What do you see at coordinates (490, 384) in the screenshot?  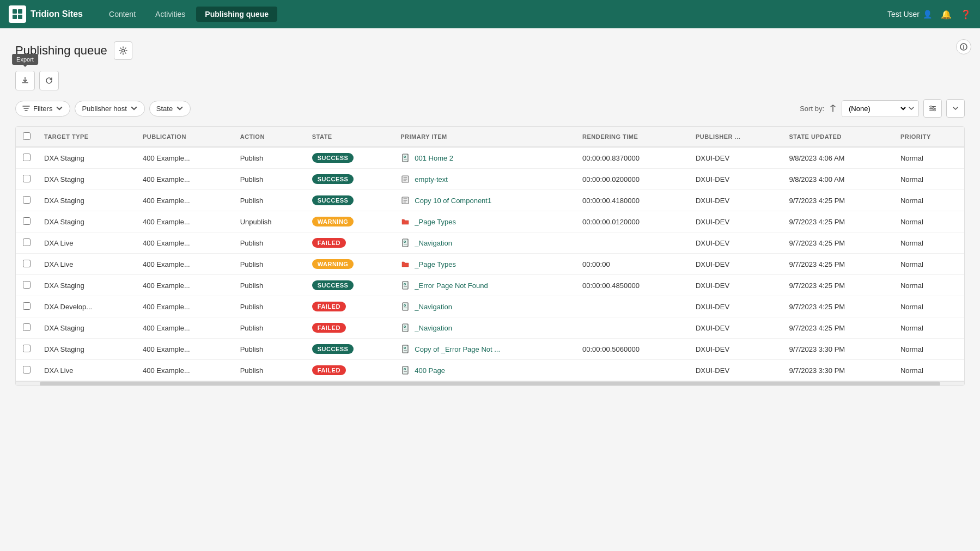 I see `scrollbar-thumb` at bounding box center [490, 384].